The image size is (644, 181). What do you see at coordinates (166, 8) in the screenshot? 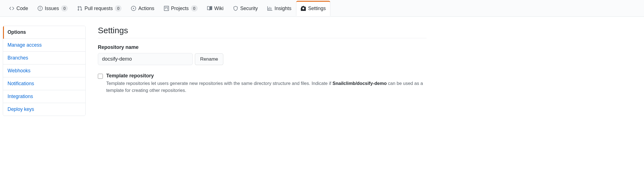
I see `project-icon` at bounding box center [166, 8].